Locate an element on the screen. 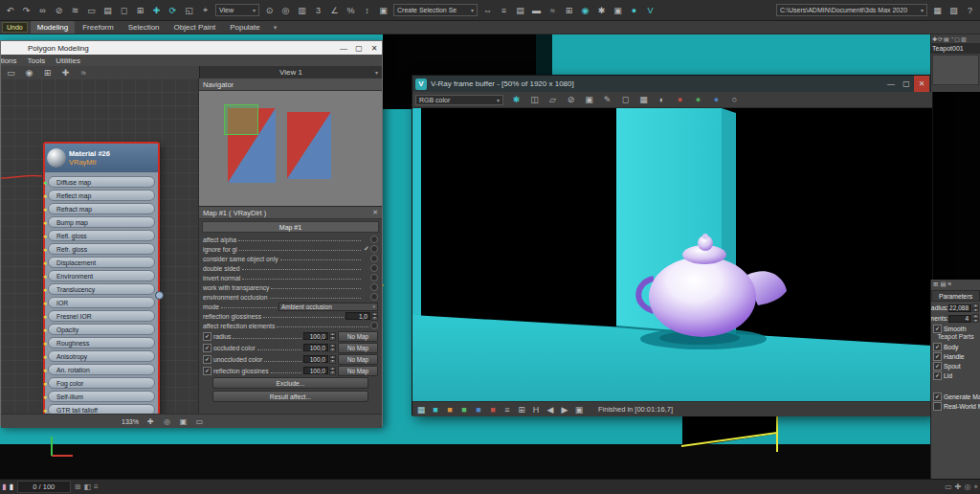 This screenshot has height=494, width=980. part-checkbox: ✓ is located at coordinates (938, 347).